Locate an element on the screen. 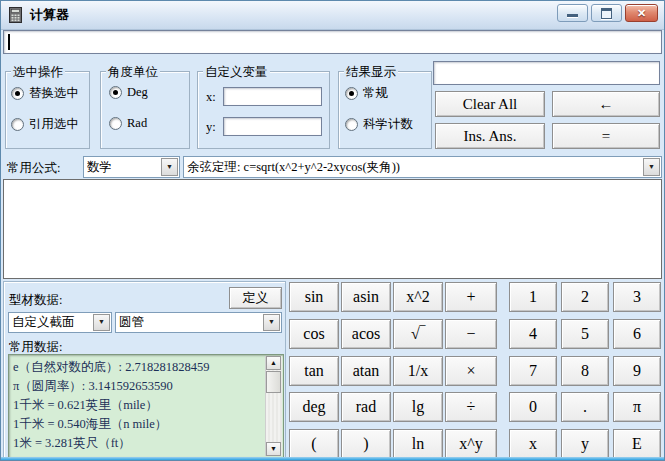 The image size is (665, 461). key-cos: cos is located at coordinates (314, 334).